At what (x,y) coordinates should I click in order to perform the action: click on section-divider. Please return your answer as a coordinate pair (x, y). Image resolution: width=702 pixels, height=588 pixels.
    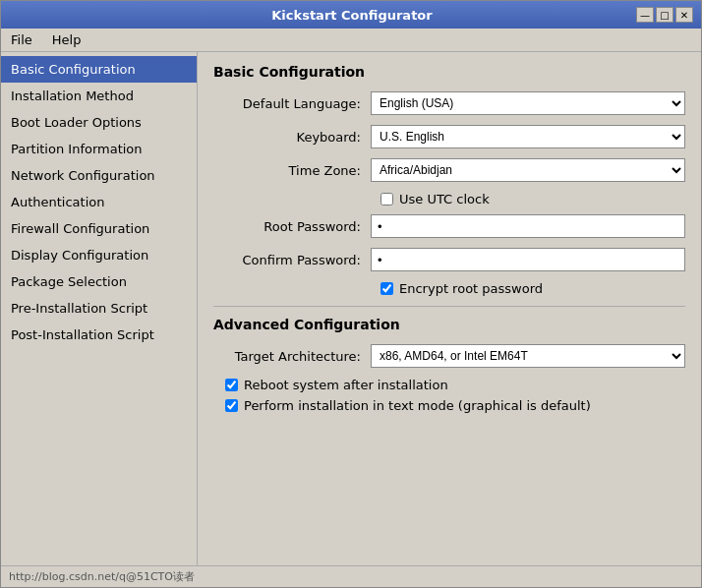
    Looking at the image, I should click on (449, 307).